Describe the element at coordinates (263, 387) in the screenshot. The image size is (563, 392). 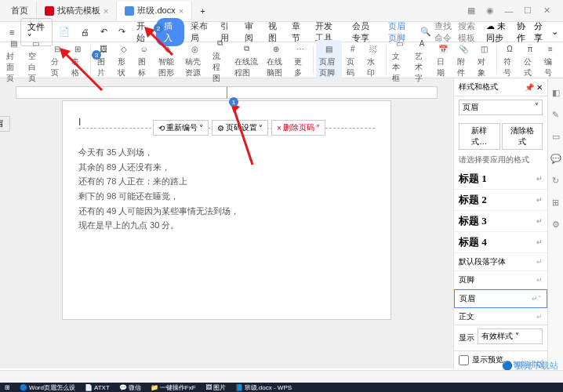
I see `taskbar-item: 📘 班级.docx - WPS` at that location.